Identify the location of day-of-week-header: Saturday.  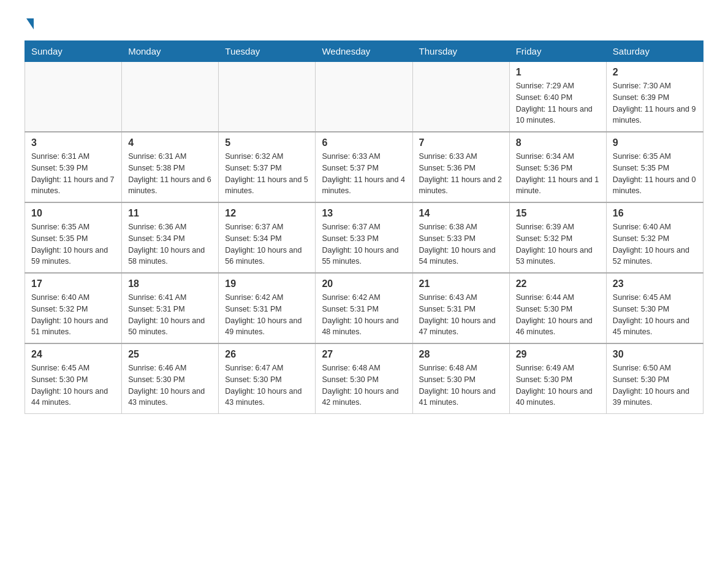
(654, 52).